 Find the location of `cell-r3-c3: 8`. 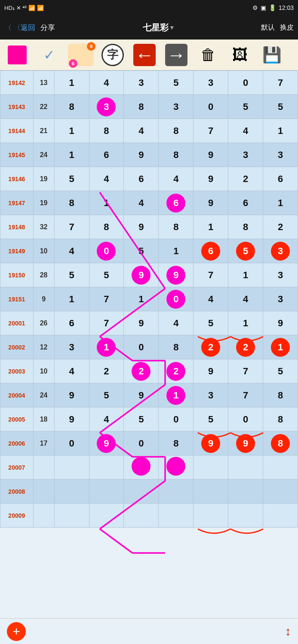

cell-r3-c3: 8 is located at coordinates (176, 155).